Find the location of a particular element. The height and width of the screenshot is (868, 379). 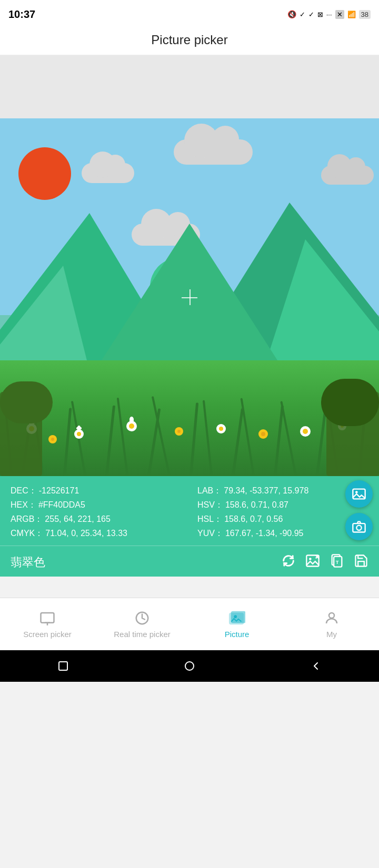

mute-icon: 🔇 is located at coordinates (292, 14).